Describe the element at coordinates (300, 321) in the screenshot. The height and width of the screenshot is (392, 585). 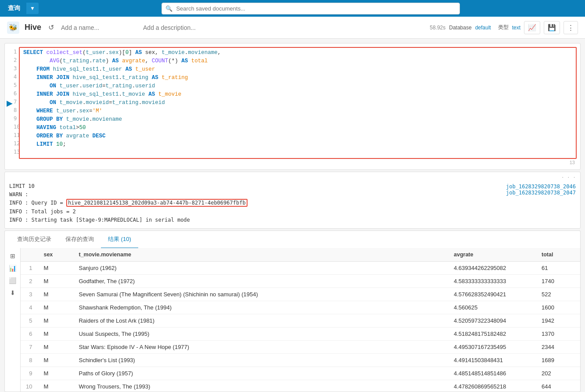
I see `table-row: 5 M Raiders of the Lost Ark (1981) 4.520…` at that location.